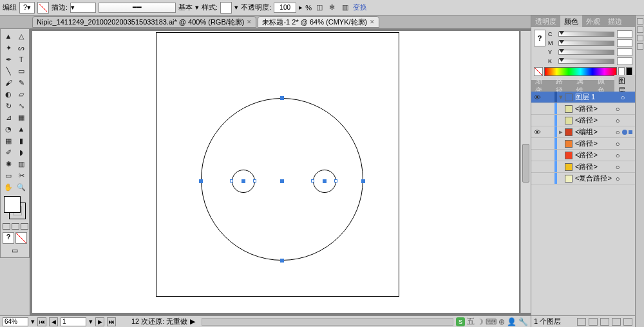  I want to click on moon-icon: ☽, so click(480, 322).